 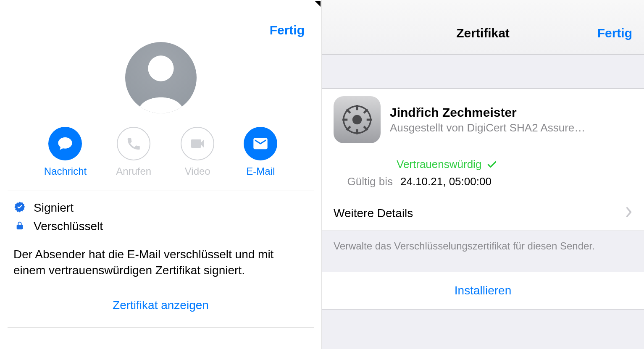 I want to click on spacer, so click(x=483, y=71).